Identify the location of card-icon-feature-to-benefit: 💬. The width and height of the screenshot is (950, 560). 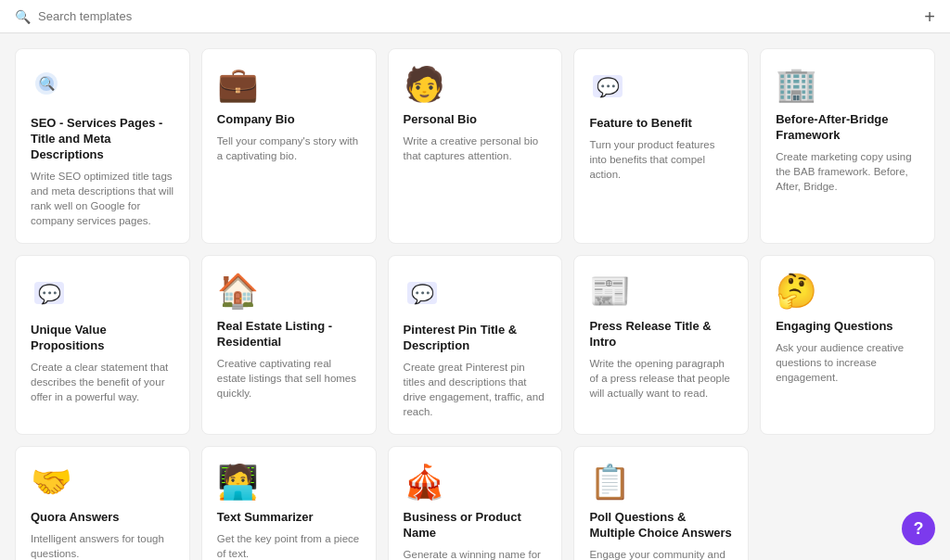
(661, 86).